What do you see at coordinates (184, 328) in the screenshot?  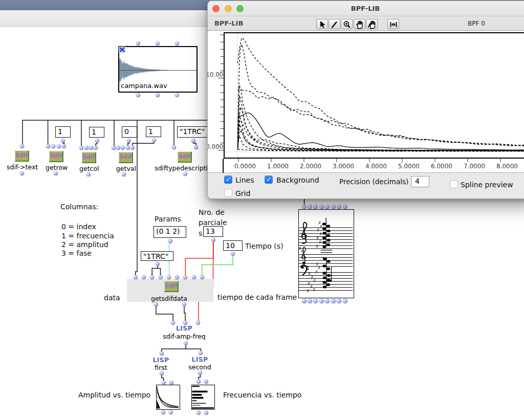 I see `lisp-icon-sdif-amp-freq: LISP` at bounding box center [184, 328].